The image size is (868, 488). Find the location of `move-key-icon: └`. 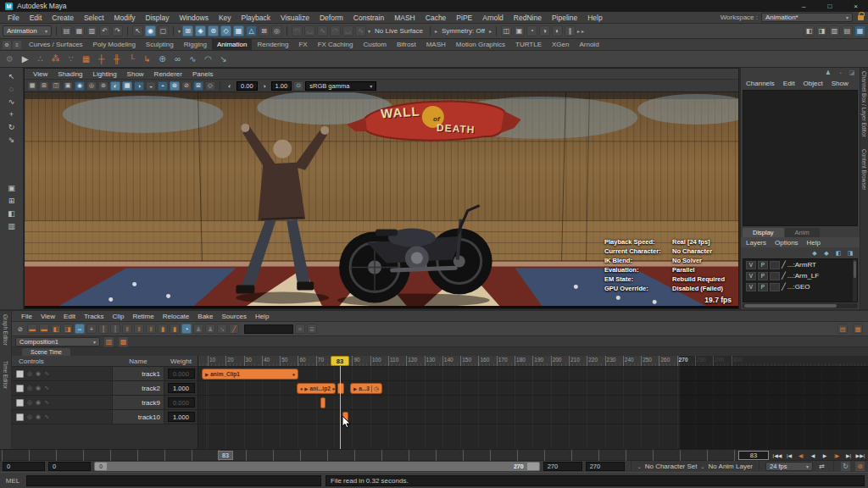

move-key-icon: └ is located at coordinates (132, 59).